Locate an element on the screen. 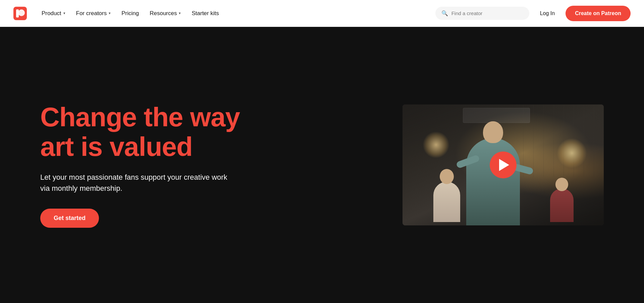 This screenshot has width=644, height=303. navbar-right: 🔍 Log In Create on Patreon is located at coordinates (533, 13).